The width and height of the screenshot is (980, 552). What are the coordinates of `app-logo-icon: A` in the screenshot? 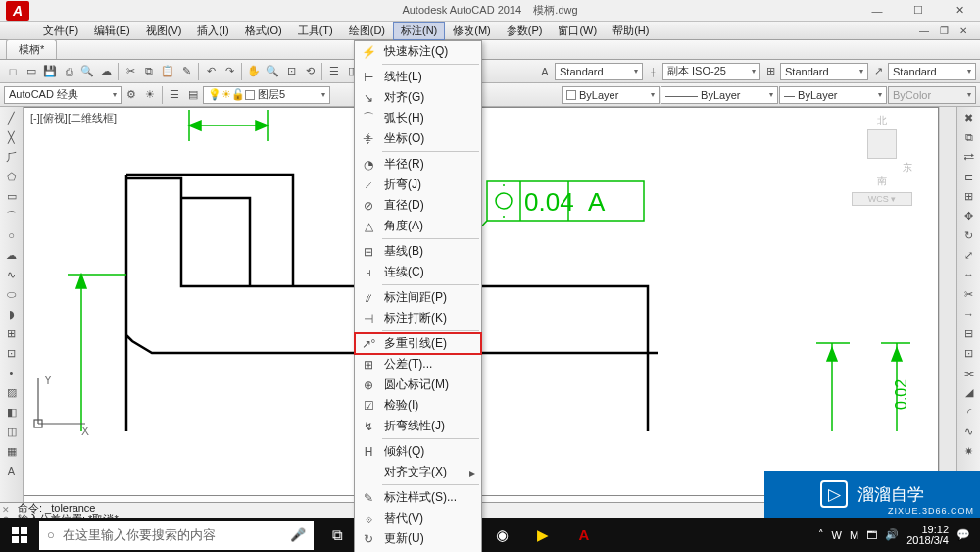 It's located at (18, 11).